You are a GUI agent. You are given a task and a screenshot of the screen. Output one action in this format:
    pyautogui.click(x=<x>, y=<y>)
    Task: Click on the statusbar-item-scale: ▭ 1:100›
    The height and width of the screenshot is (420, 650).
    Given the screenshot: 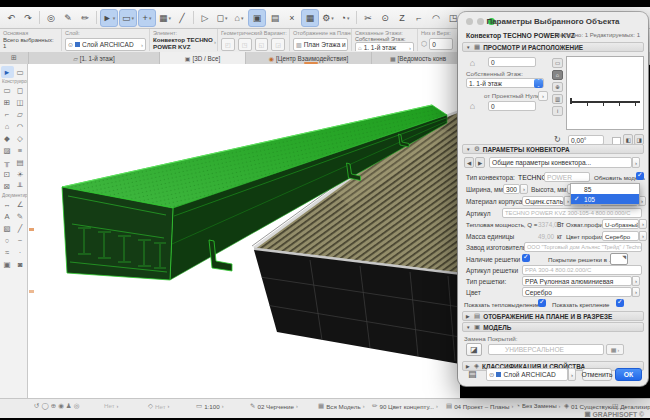 What is the action you would take?
    pyautogui.click(x=210, y=406)
    